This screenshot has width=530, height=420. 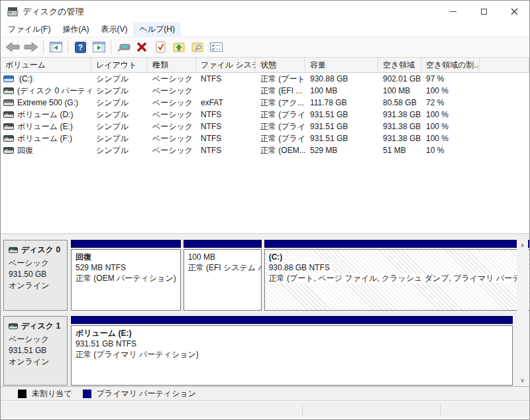 What do you see at coordinates (400, 91) in the screenshot?
I see `volume-free: 100 MB` at bounding box center [400, 91].